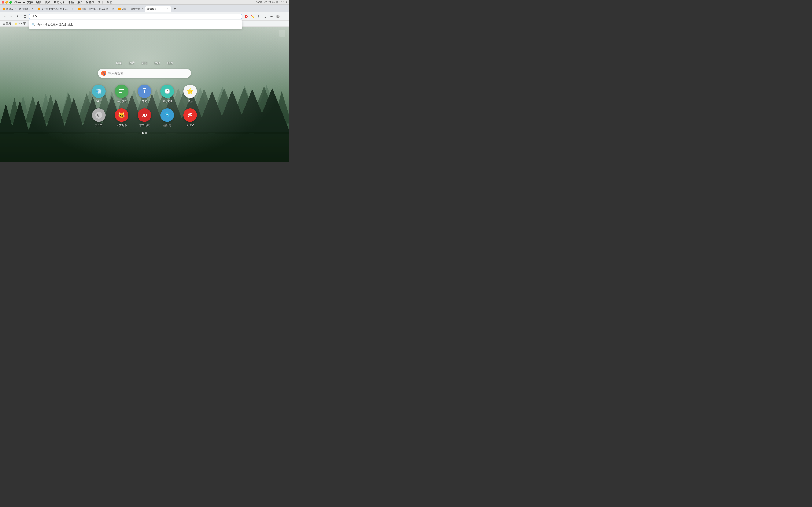  Describe the element at coordinates (144, 118) in the screenshot. I see `app-jd: JD 京东商城` at that location.